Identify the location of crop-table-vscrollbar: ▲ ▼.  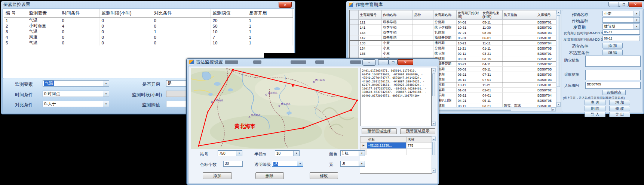
(559, 58).